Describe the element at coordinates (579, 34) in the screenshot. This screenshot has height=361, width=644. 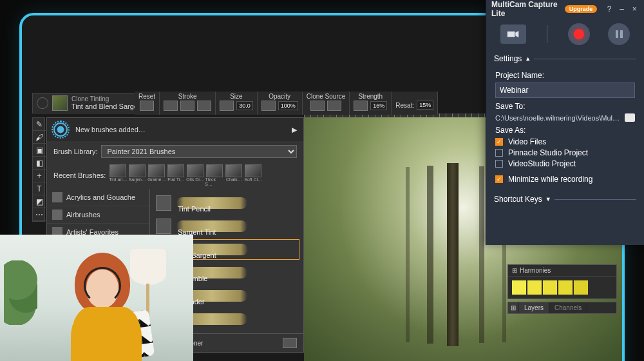
I see `record-icon` at that location.